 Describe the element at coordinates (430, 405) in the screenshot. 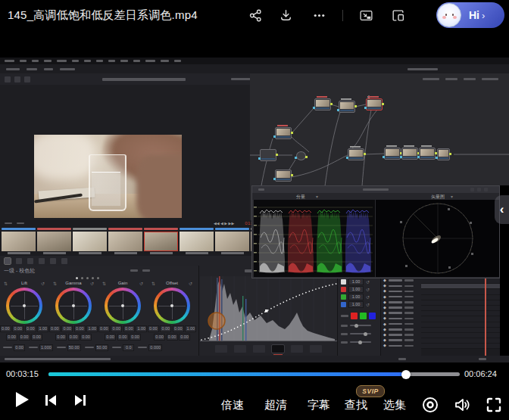

I see `target-record-icon` at that location.